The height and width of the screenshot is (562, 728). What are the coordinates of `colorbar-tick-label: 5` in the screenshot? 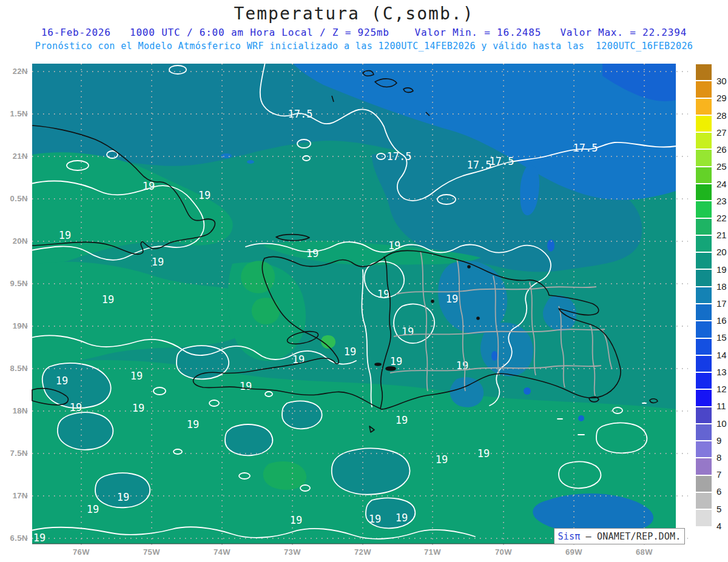 It's located at (722, 509).